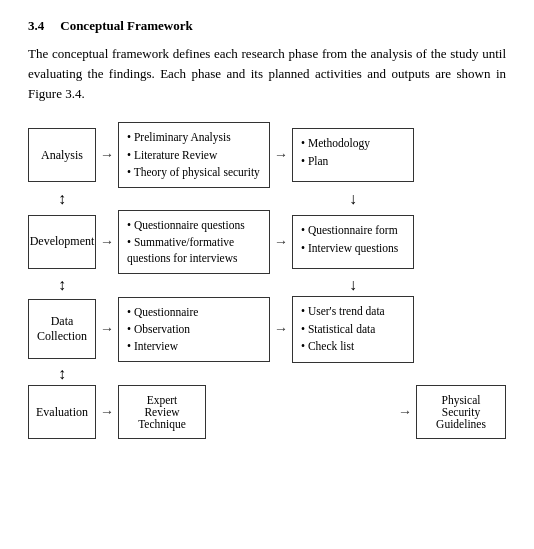 The width and height of the screenshot is (534, 549). Describe the element at coordinates (62, 374) in the screenshot. I see `v-arrow-3: ↕` at that location.